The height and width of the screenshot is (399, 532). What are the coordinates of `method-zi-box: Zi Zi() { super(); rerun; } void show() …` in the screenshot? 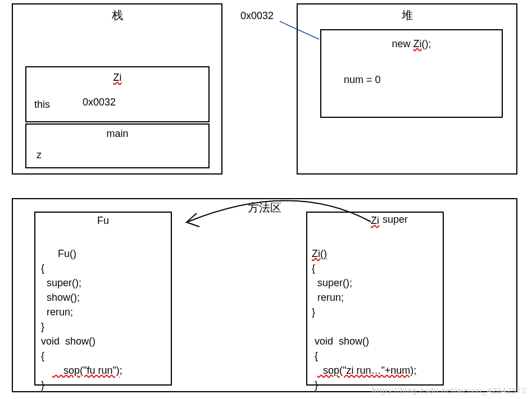 It's located at (375, 299).